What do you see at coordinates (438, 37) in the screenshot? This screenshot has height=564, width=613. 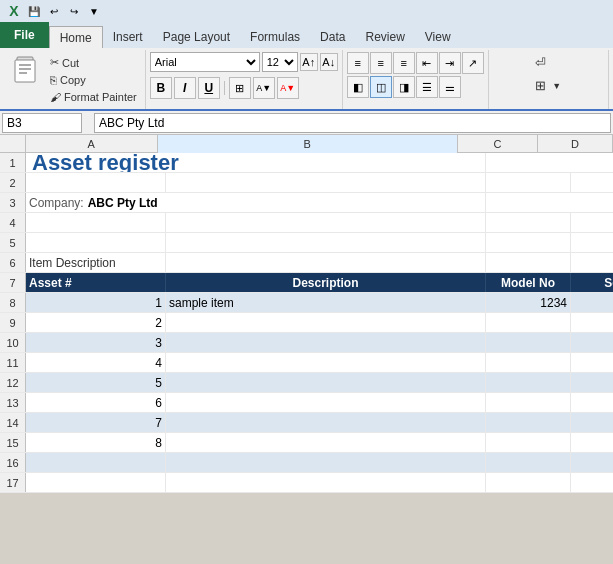 I see `tab-view: View` at bounding box center [438, 37].